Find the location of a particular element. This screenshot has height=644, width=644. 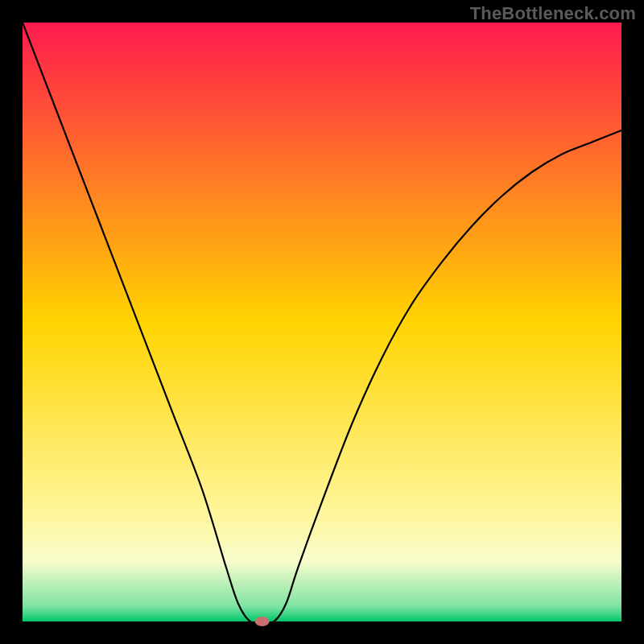

min-marker-dot is located at coordinates (262, 621).